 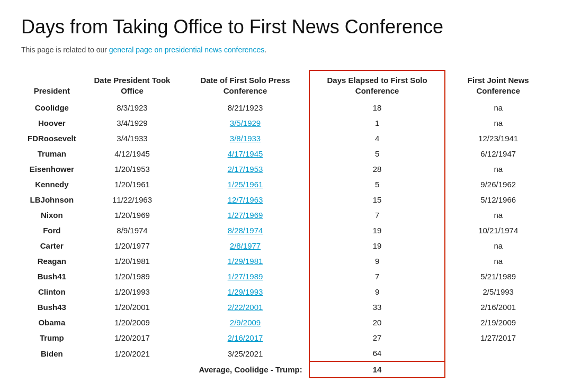 I want to click on cell-president: Coolidge, so click(x=52, y=108).